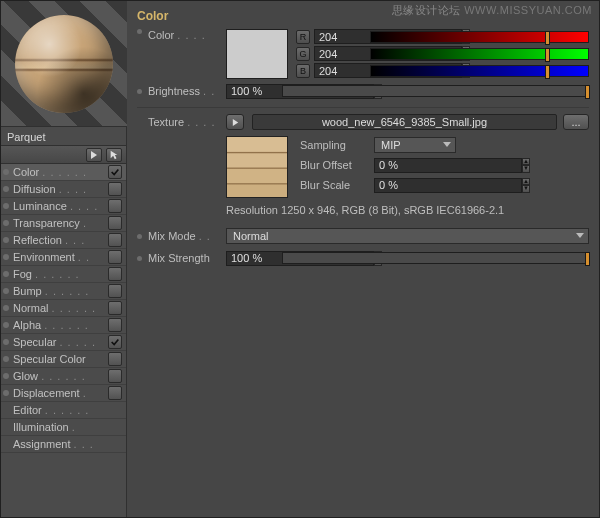 The image size is (600, 518). Describe the element at coordinates (365, 210) in the screenshot. I see `texture-resolution-info: Resolution 1250 x 946, RGB (8 Bit), sRGB…` at that location.